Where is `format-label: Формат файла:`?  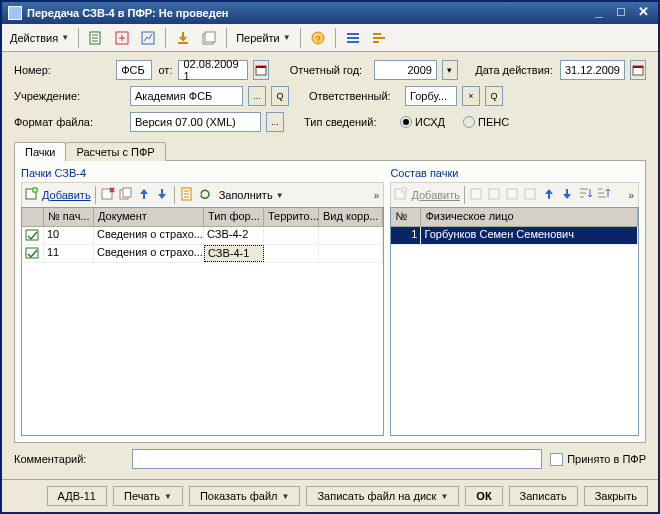 format-label: Формат файла: is located at coordinates (69, 122).